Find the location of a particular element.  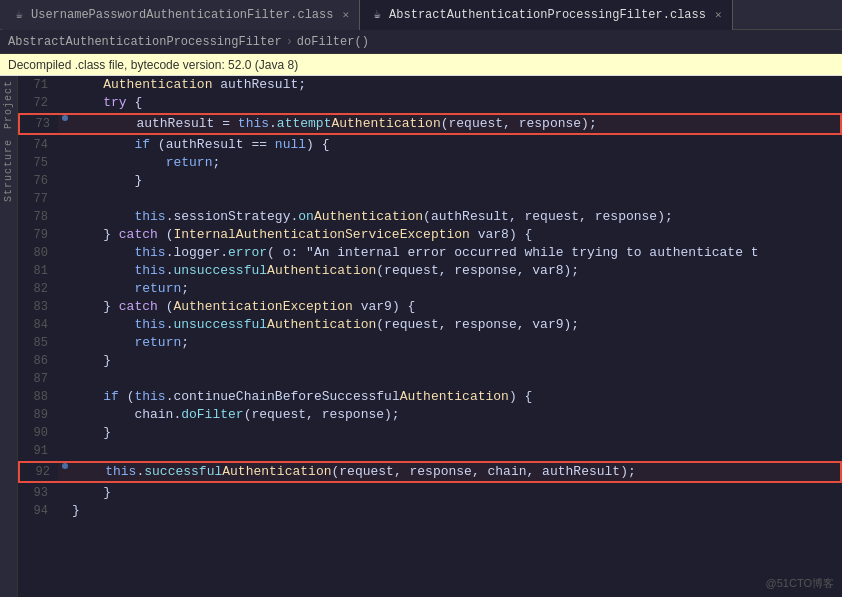

line-number-91: 91 is located at coordinates (37, 451).